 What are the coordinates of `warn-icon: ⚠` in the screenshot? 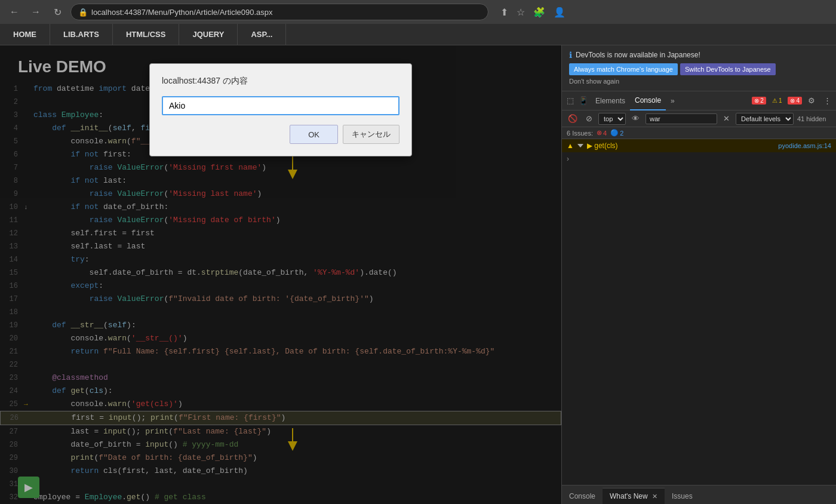 It's located at (775, 100).